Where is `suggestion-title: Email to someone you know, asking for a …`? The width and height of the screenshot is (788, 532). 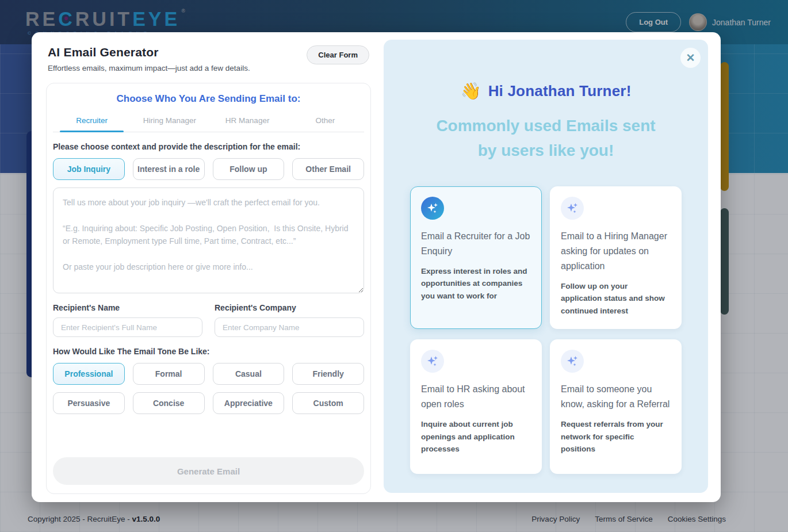 suggestion-title: Email to someone you know, asking for a … is located at coordinates (615, 397).